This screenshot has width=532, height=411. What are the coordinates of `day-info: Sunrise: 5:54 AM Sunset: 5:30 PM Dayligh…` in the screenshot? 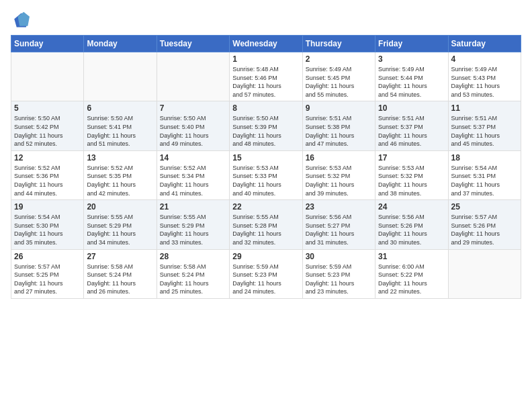 It's located at (47, 230).